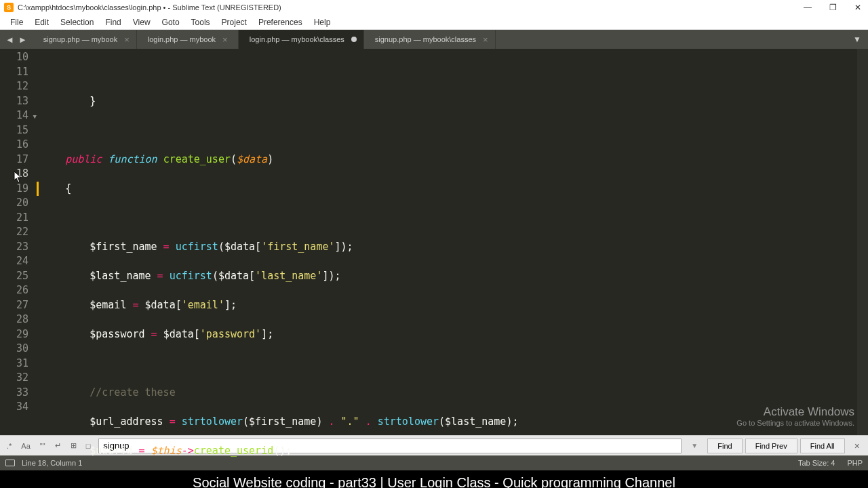 The height and width of the screenshot is (488, 868). I want to click on menu-preferences: Preferences, so click(281, 22).